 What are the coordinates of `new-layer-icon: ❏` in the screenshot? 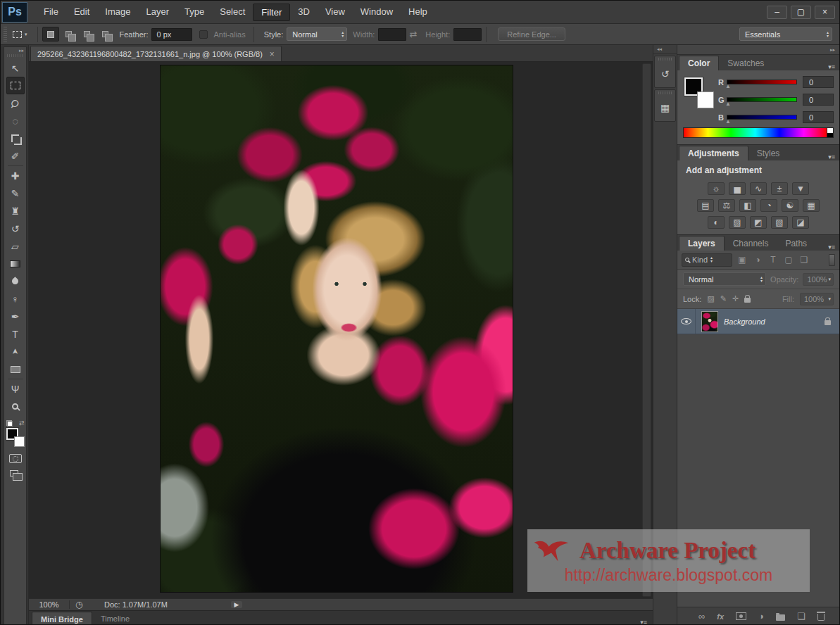 It's located at (801, 617).